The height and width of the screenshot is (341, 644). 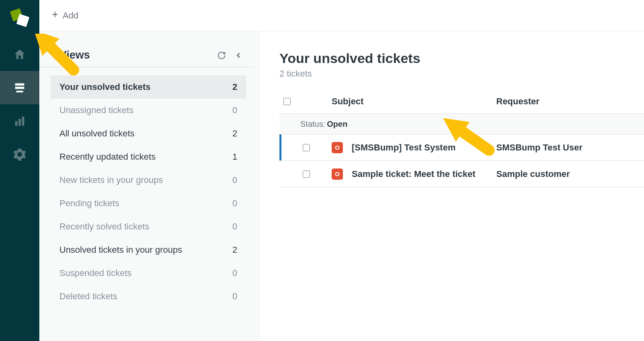 What do you see at coordinates (88, 296) in the screenshot?
I see `view-label: Deleted tickets` at bounding box center [88, 296].